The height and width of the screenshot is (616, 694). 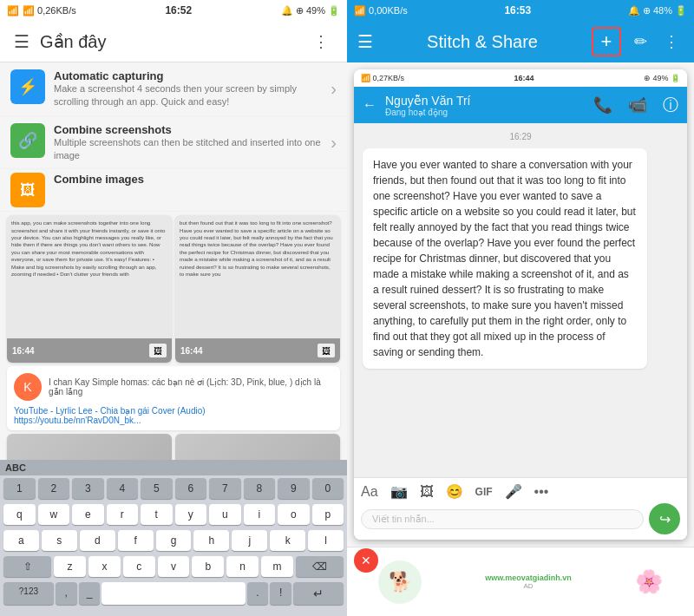 I want to click on long-screenshots-row: this app, you can make screenshots toget…, so click(x=174, y=289).